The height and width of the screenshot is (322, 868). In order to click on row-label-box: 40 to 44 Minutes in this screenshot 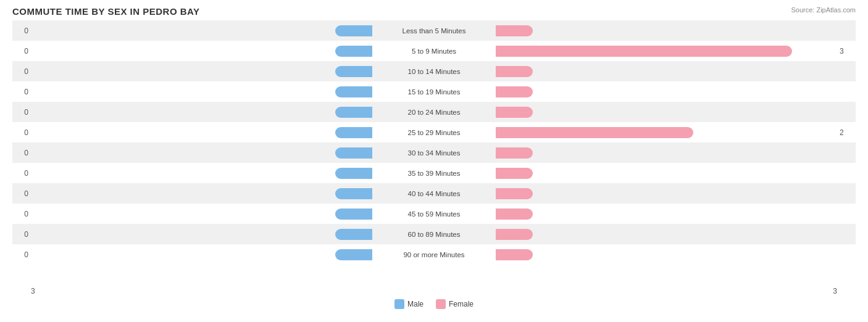, I will do `click(434, 194)`.